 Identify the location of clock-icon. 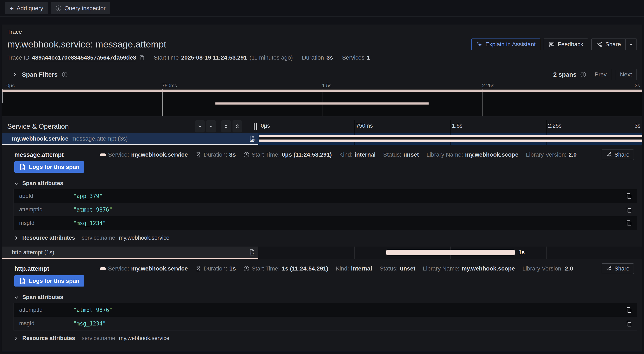
(246, 155).